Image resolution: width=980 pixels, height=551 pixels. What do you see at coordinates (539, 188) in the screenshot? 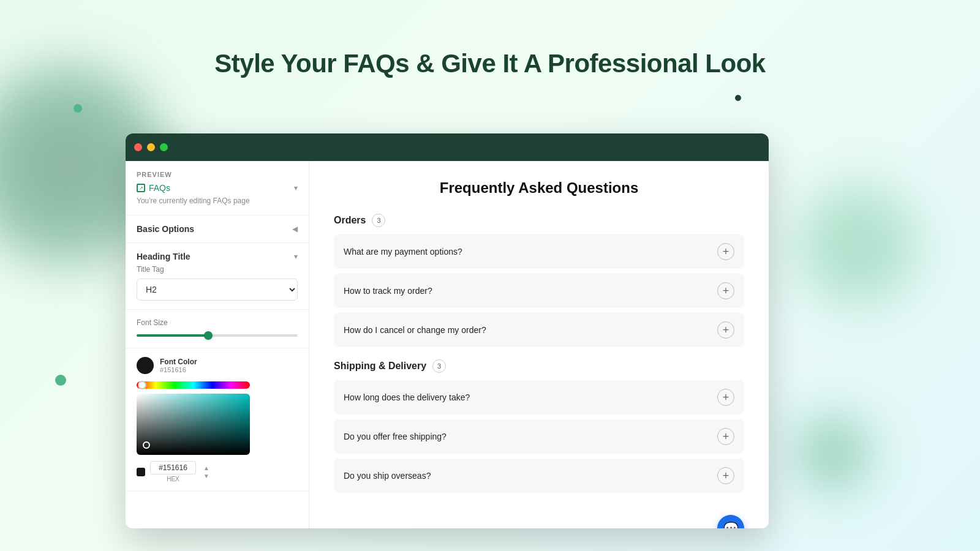
I see `faq-page-title: Frequently Asked Questions` at bounding box center [539, 188].